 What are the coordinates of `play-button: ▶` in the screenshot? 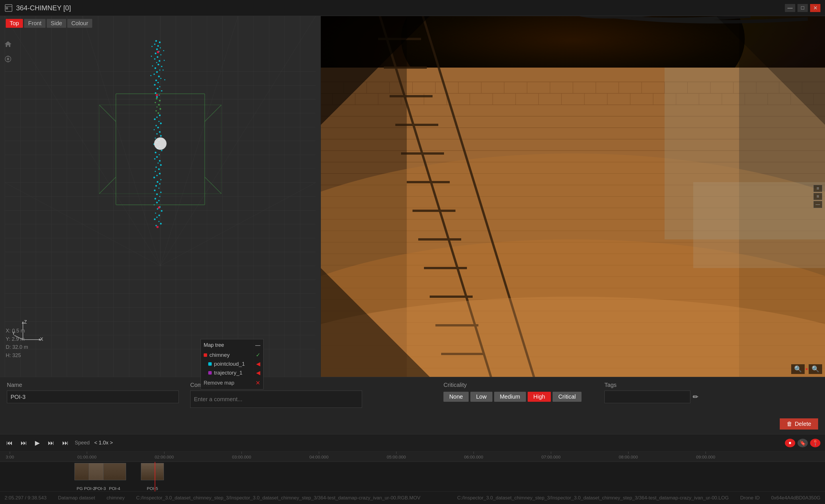 It's located at (38, 443).